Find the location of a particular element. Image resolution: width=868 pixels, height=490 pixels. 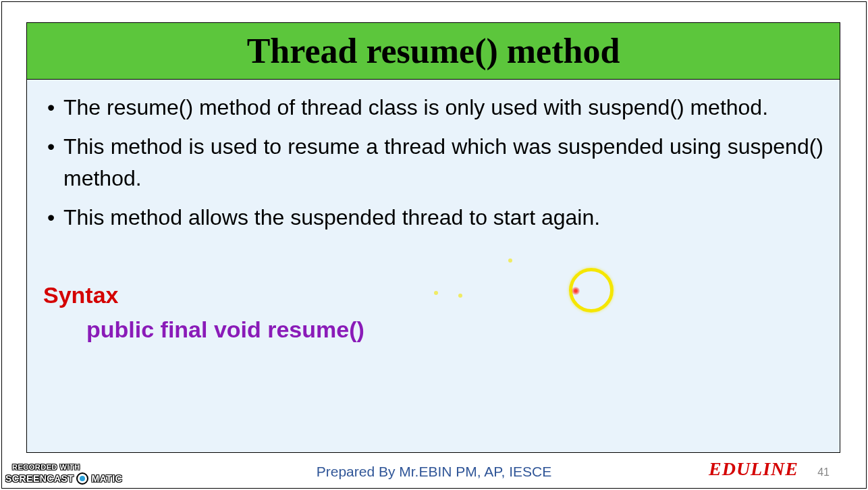

footer-page-number: 41 is located at coordinates (823, 472).